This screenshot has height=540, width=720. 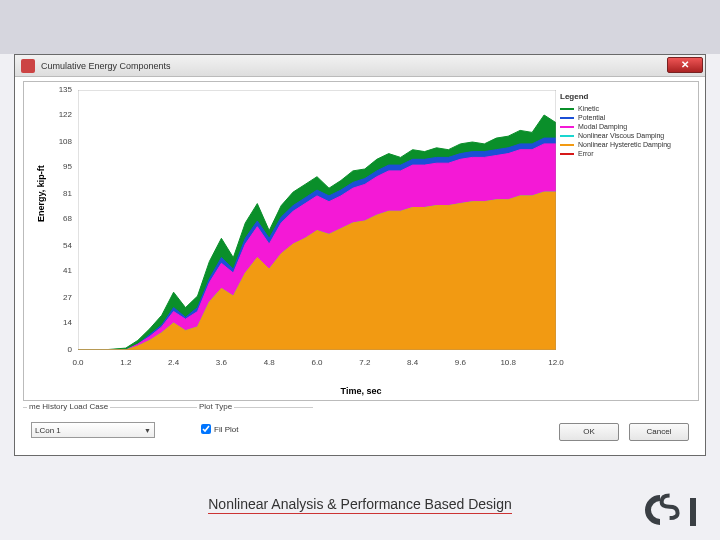 I want to click on footer-text: Nonlinear Analysis & Performance Based D…, so click(x=360, y=505).